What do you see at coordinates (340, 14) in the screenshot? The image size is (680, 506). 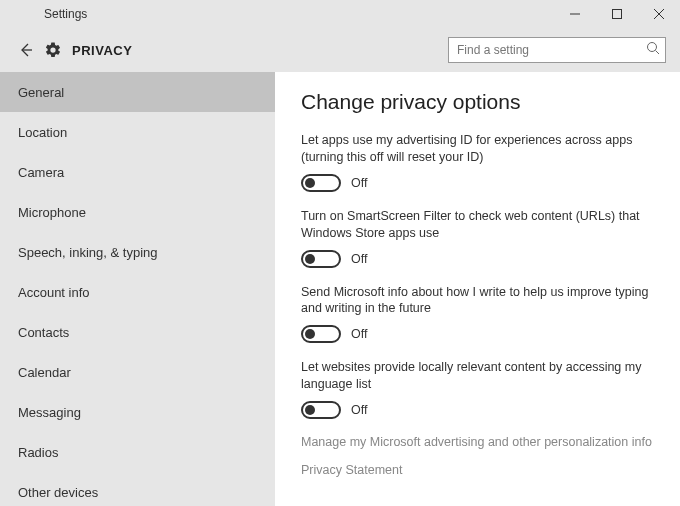 I see `titlebar: Settings` at bounding box center [340, 14].